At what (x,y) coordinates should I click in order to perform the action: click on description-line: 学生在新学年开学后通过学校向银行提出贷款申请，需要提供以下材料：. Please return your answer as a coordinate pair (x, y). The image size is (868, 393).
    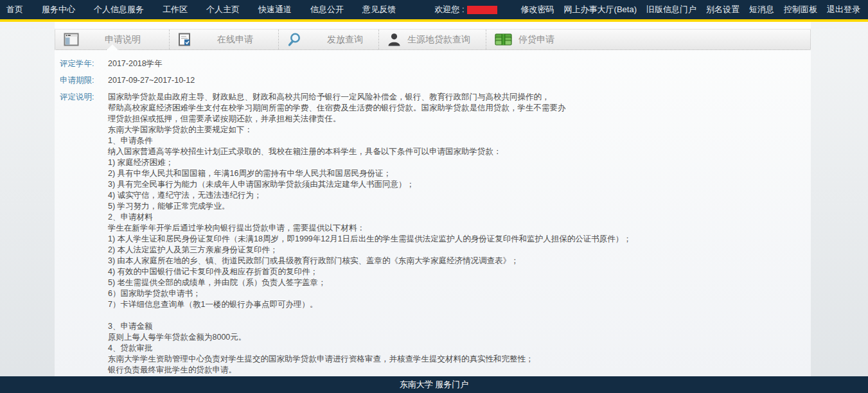
    Looking at the image, I should click on (459, 229).